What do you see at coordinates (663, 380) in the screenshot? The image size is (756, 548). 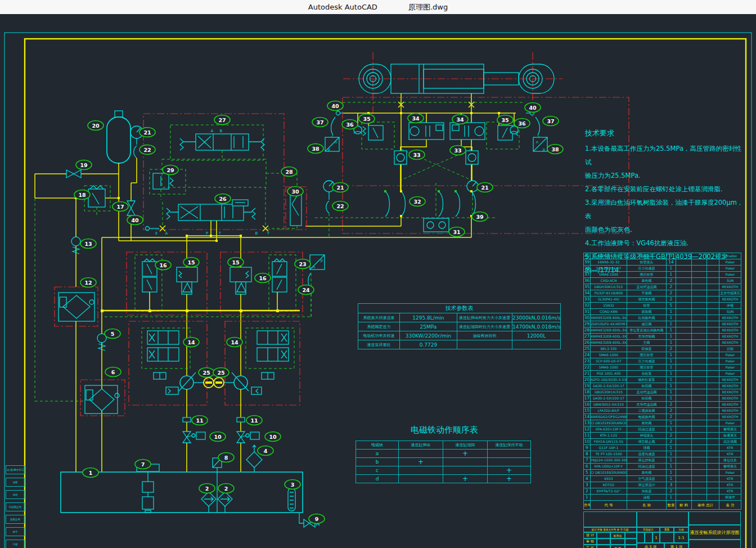 I see `bom-row-20: 20A2FO-160/9330-3-330-M3A/6轴向柱塞泵1REXROTH` at bounding box center [663, 380].